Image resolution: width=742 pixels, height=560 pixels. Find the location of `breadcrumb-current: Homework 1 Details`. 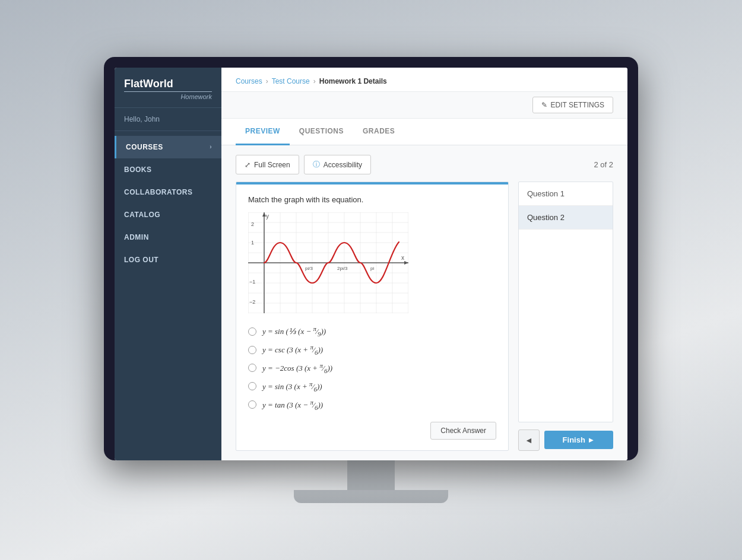

breadcrumb-current: Homework 1 Details is located at coordinates (353, 81).